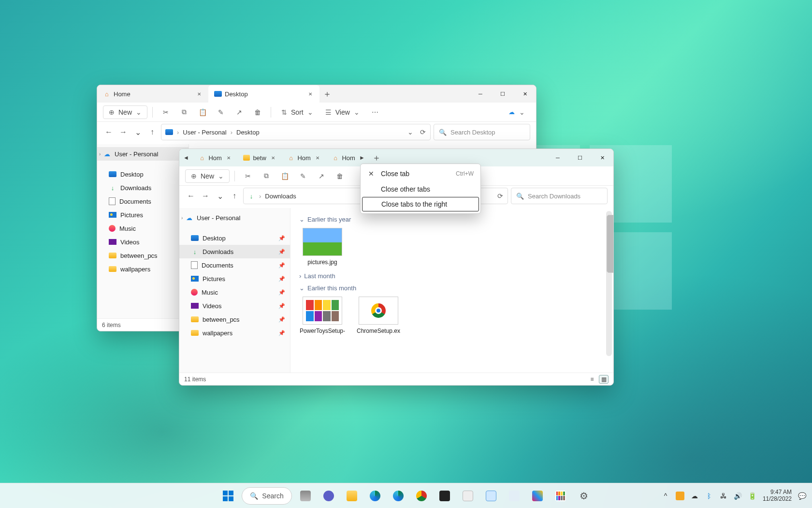 This screenshot has width=812, height=508. I want to click on titlebar: ⌂ Home ✕ Desktop ✕ ＋ ─ ☐ ✕, so click(317, 94).